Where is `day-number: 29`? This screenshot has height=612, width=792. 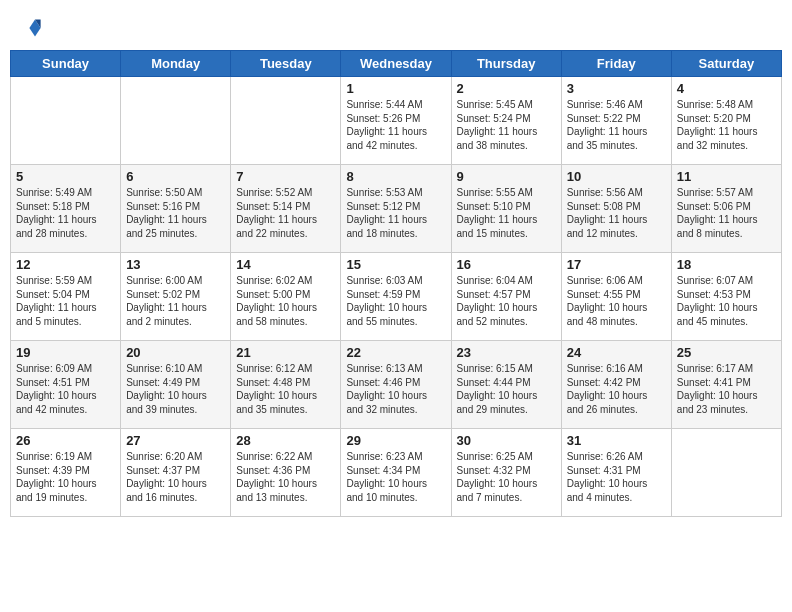
day-number: 29 is located at coordinates (396, 440).